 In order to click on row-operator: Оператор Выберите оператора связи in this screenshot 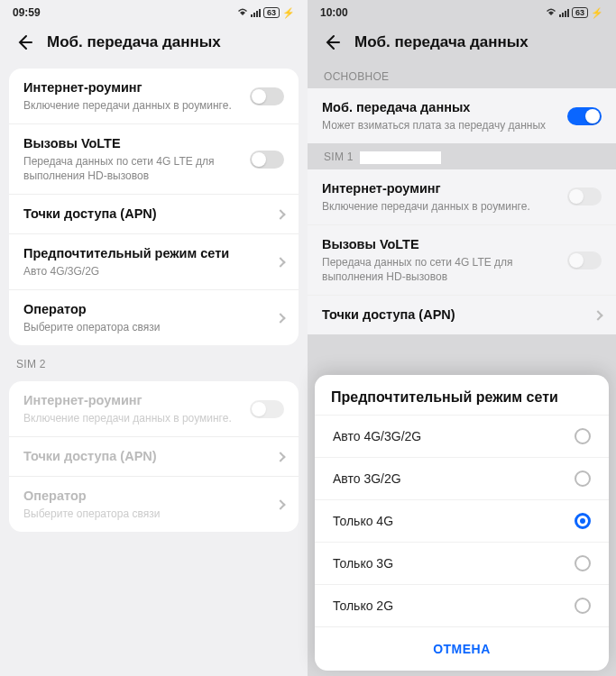, I will do `click(153, 317)`.